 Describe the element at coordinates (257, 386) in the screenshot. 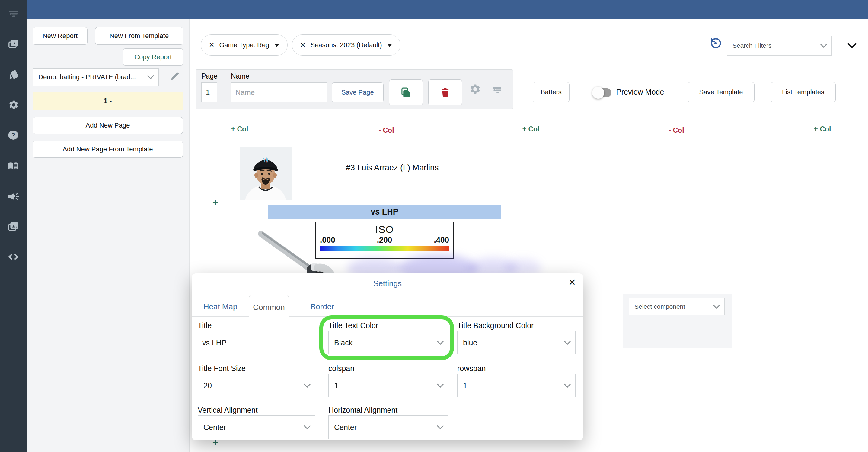

I see `title-font-size-select: 20` at that location.